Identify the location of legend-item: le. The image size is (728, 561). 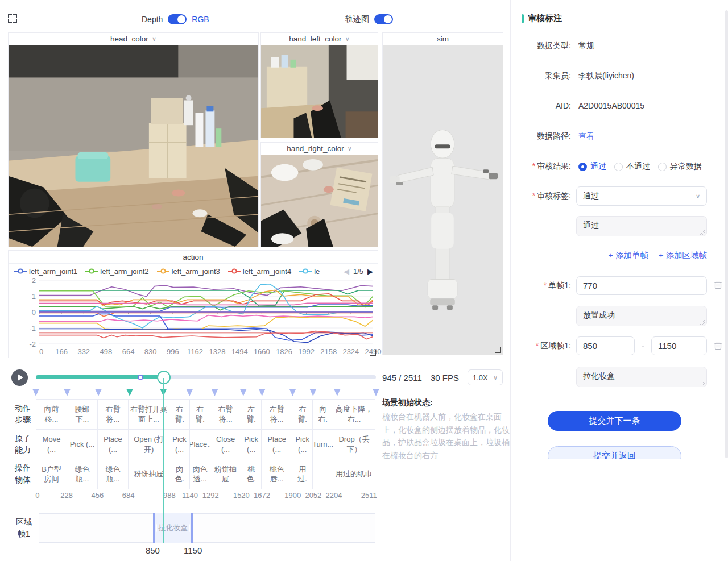
(309, 272).